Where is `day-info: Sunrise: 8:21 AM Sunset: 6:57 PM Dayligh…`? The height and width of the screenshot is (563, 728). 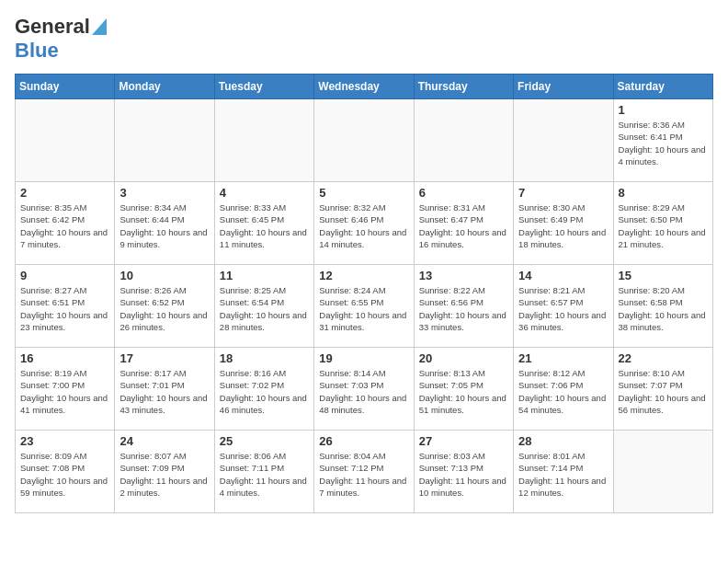 day-info: Sunrise: 8:21 AM Sunset: 6:57 PM Dayligh… is located at coordinates (563, 309).